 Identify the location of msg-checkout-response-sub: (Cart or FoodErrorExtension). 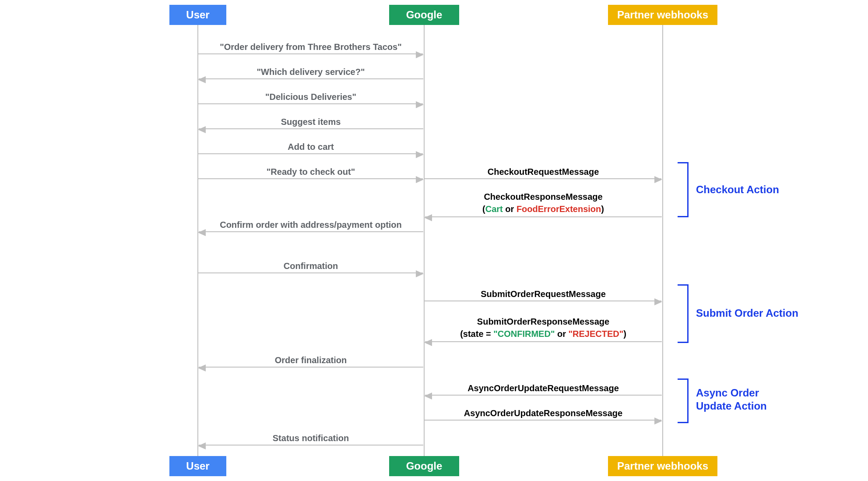
(543, 209).